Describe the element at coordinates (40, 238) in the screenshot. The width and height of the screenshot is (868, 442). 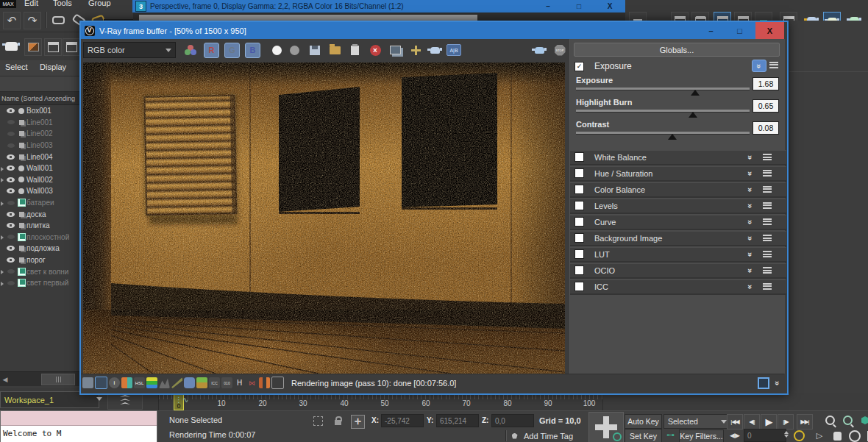
I see `list-item: плоскостной` at that location.